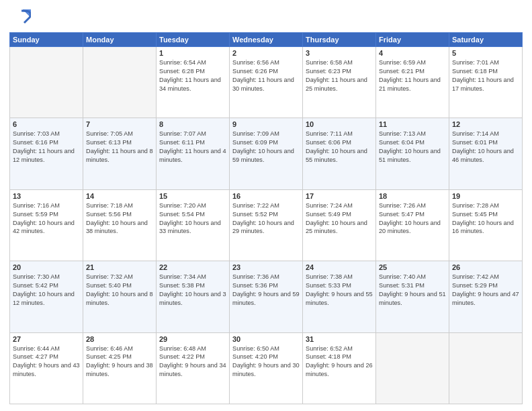  Describe the element at coordinates (120, 339) in the screenshot. I see `day-number: 28` at that location.